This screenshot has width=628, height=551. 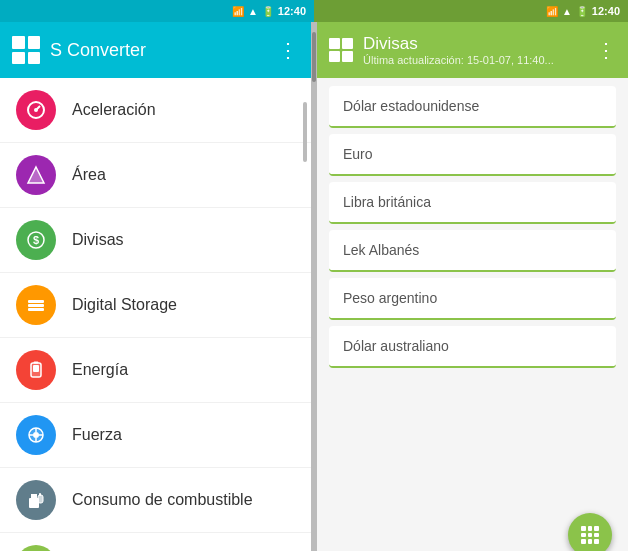 I want to click on currency-label-eur: Euro, so click(x=358, y=154).